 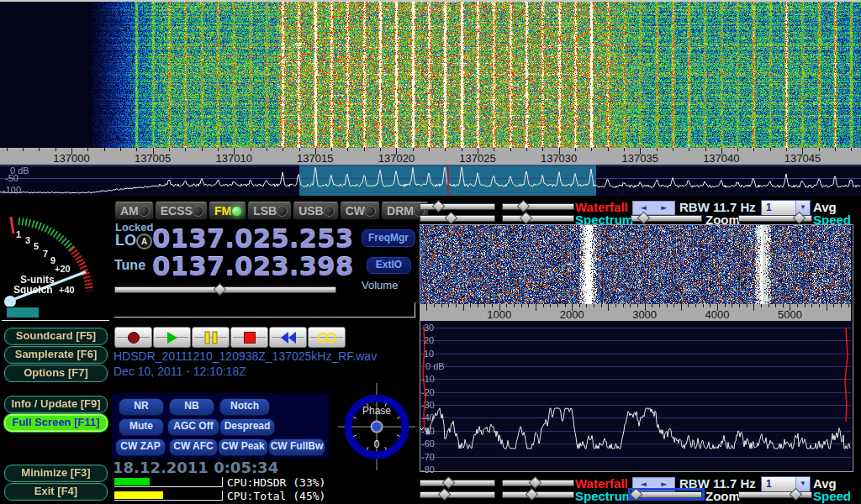 I want to click on frequency-tick-label: 137020, so click(x=397, y=158).